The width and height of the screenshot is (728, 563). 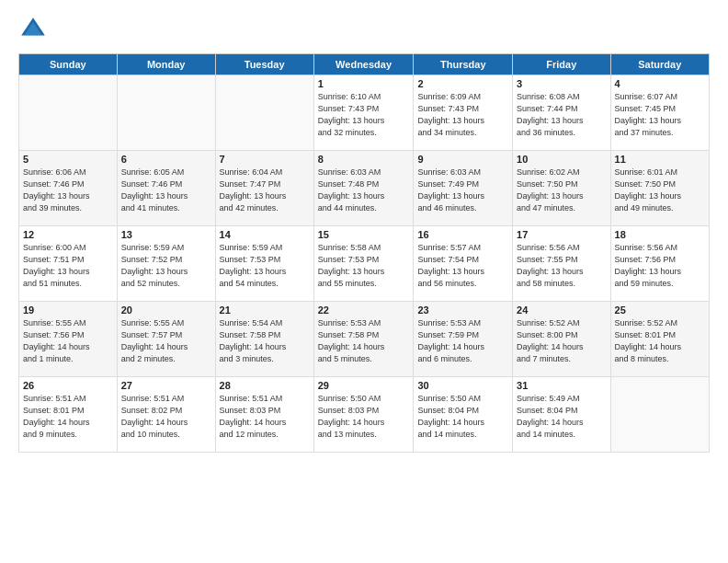 What do you see at coordinates (660, 84) in the screenshot?
I see `day-number: 4` at bounding box center [660, 84].